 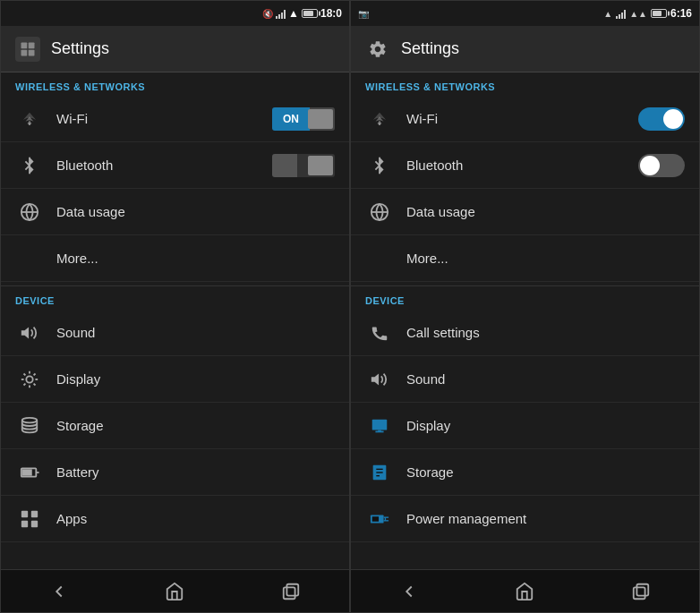 I want to click on signal-icon-2: ▲, so click(x=608, y=14).